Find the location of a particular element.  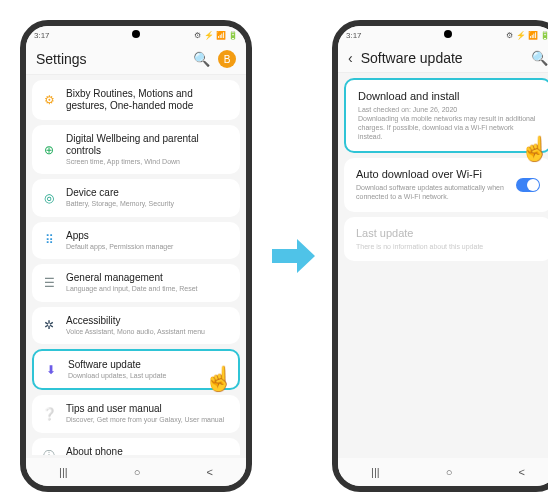

item-title: Digital Wellbeing and parental controls is located at coordinates (148, 145).